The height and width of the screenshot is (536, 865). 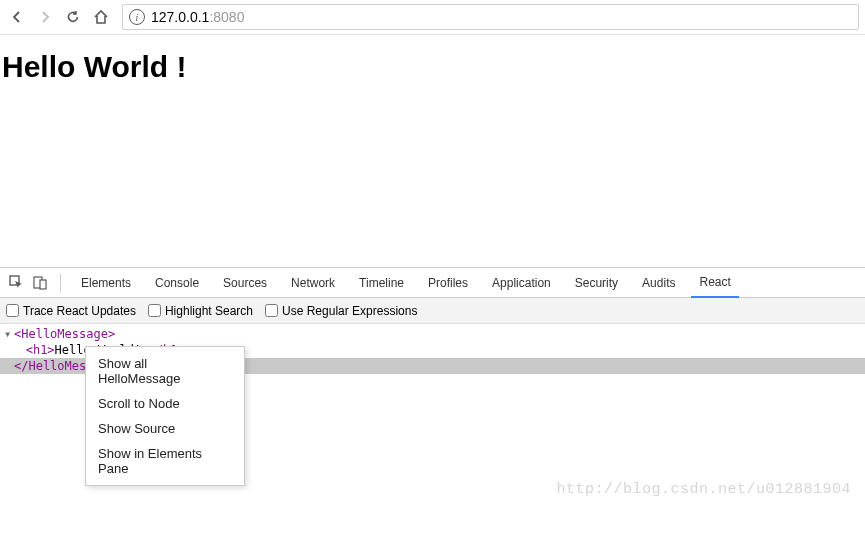 What do you see at coordinates (177, 283) in the screenshot?
I see `tab-console: Console` at bounding box center [177, 283].